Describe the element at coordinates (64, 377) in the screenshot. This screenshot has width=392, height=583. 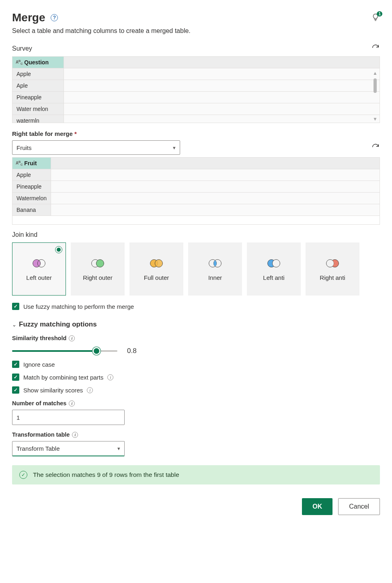
I see `combine-text-label: Match by combining text parts` at that location.